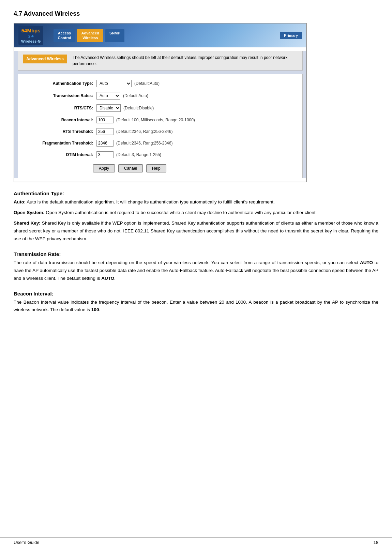 The image size is (392, 547). What do you see at coordinates (59, 108) in the screenshot?
I see `label-rts-cts: RTS/CTS:` at bounding box center [59, 108].